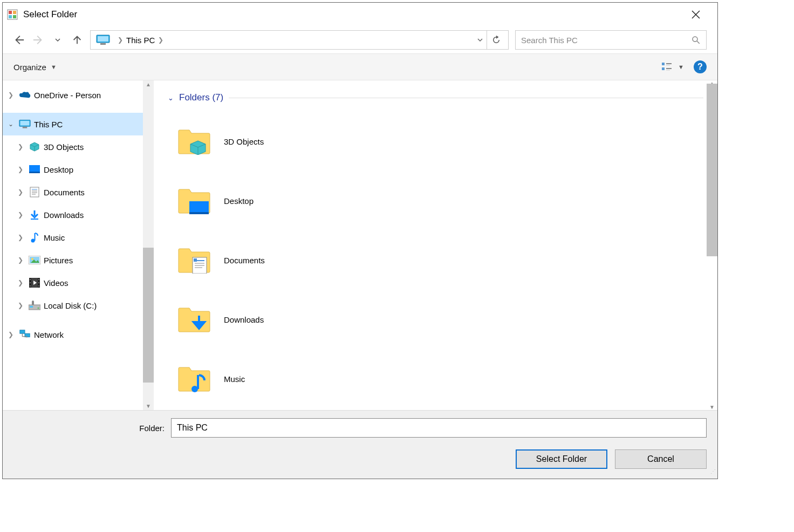 The height and width of the screenshot is (532, 794). I want to click on tree-network: ❯ Network, so click(78, 335).